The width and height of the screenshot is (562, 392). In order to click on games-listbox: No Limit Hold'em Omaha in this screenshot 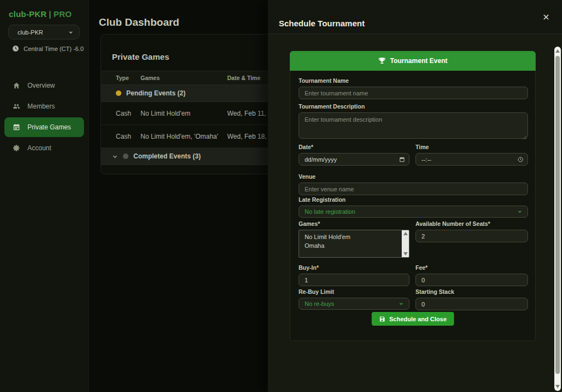, I will do `click(354, 243)`.